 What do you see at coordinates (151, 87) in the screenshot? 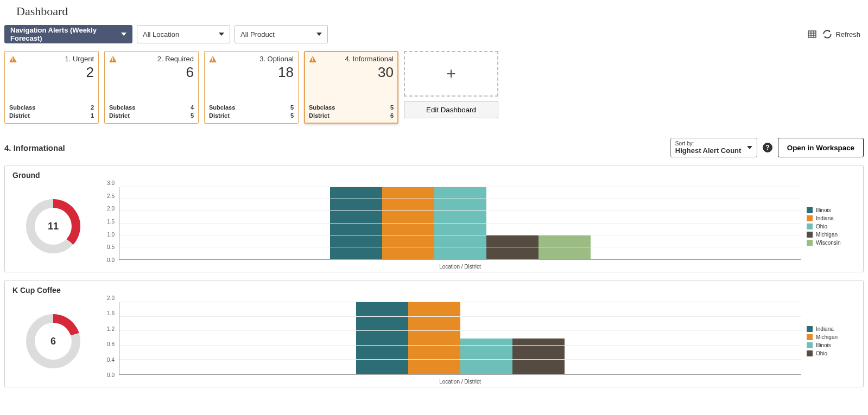
I see `tile-required: 2. Required 6 Subclass4 District5` at bounding box center [151, 87].